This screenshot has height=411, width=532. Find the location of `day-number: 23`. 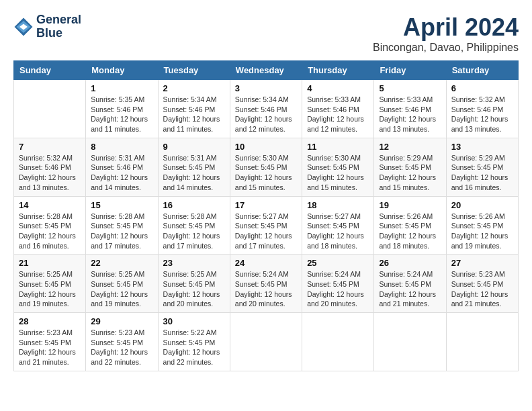

day-number: 23 is located at coordinates (194, 263).